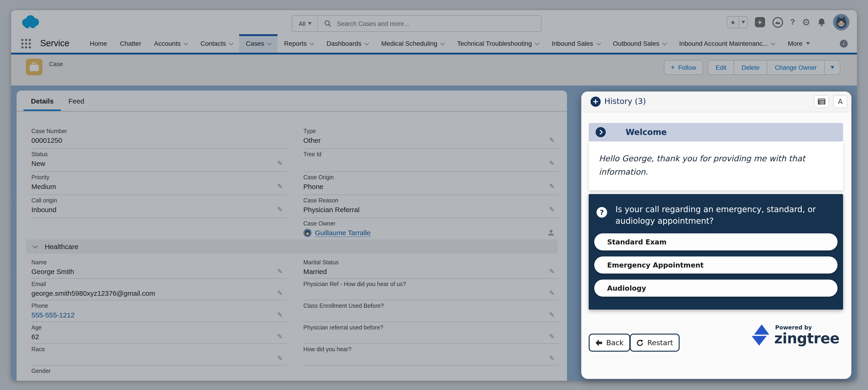 This screenshot has height=390, width=868. What do you see at coordinates (716, 242) in the screenshot?
I see `option-standard-exam: Standard Exam` at bounding box center [716, 242].